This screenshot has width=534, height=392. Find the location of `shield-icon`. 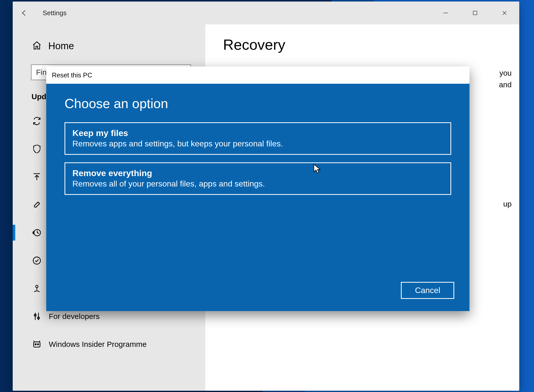

shield-icon is located at coordinates (37, 149).